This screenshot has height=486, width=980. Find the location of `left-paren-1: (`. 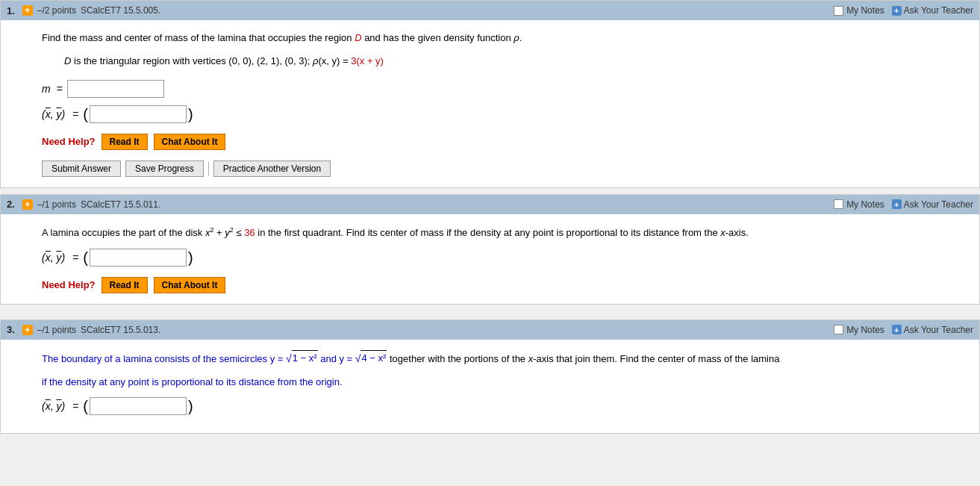

left-paren-1: ( is located at coordinates (85, 114).